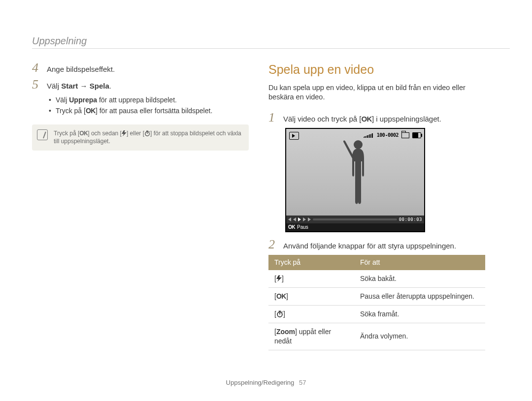 The width and height of the screenshot is (532, 401). Describe the element at coordinates (140, 68) in the screenshot. I see `step-4: 4 Ange bildspelseffekt.` at that location.